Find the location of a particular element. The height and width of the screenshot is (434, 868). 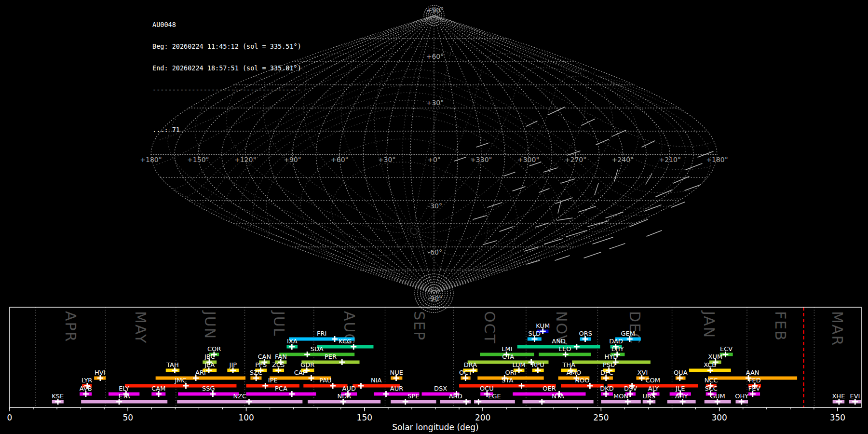

tick-label-250: 250 is located at coordinates (601, 418).